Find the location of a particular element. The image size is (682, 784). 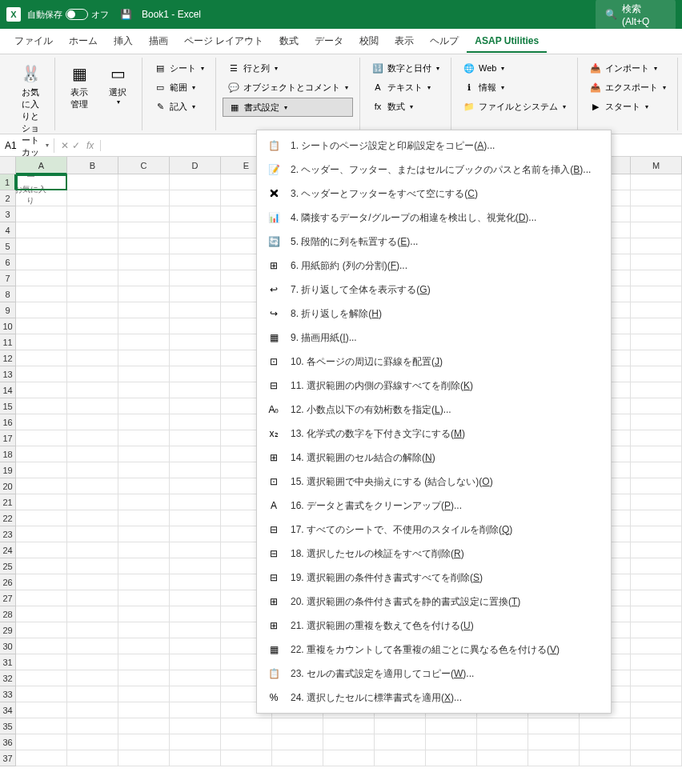

row-header-20: 20 is located at coordinates (8, 486).